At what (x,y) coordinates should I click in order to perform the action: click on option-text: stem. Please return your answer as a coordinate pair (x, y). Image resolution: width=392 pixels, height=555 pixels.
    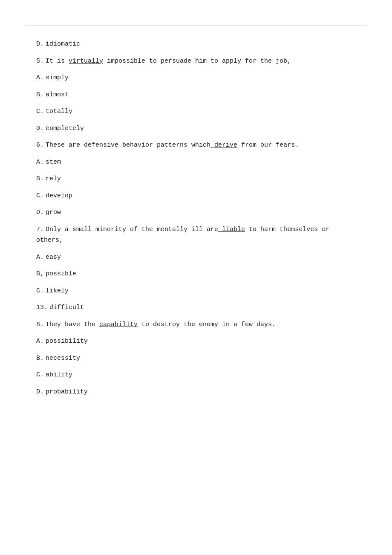
    Looking at the image, I should click on (53, 162).